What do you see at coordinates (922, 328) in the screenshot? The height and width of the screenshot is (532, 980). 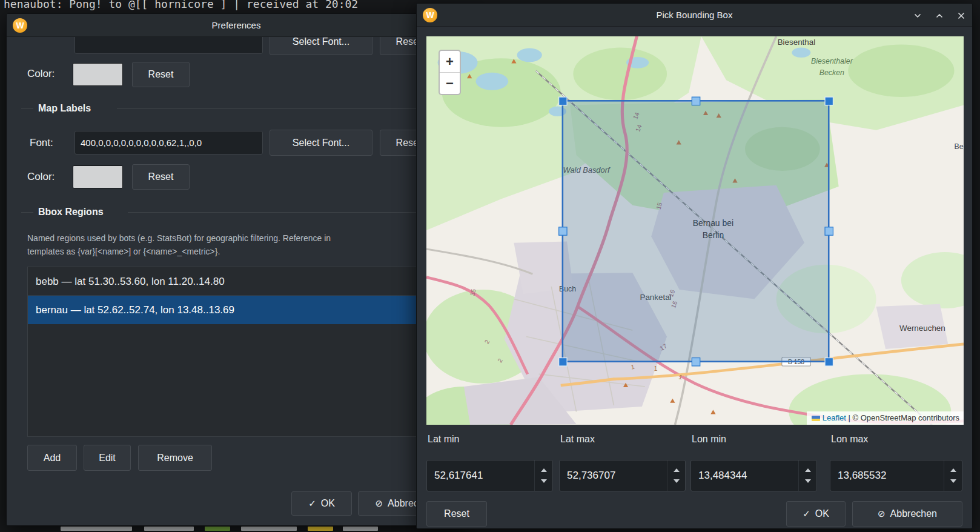 I see `map-label-werneuchen: Werneuchen` at bounding box center [922, 328].